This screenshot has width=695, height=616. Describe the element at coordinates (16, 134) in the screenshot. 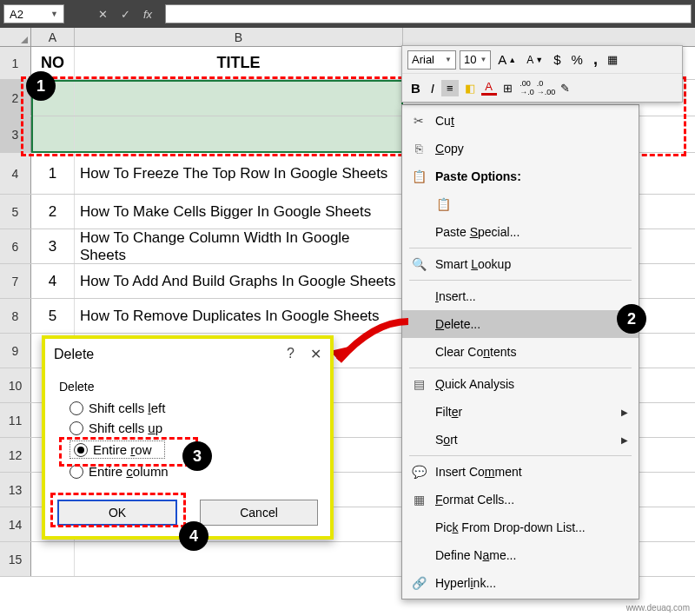

I see `row-header: 3` at that location.